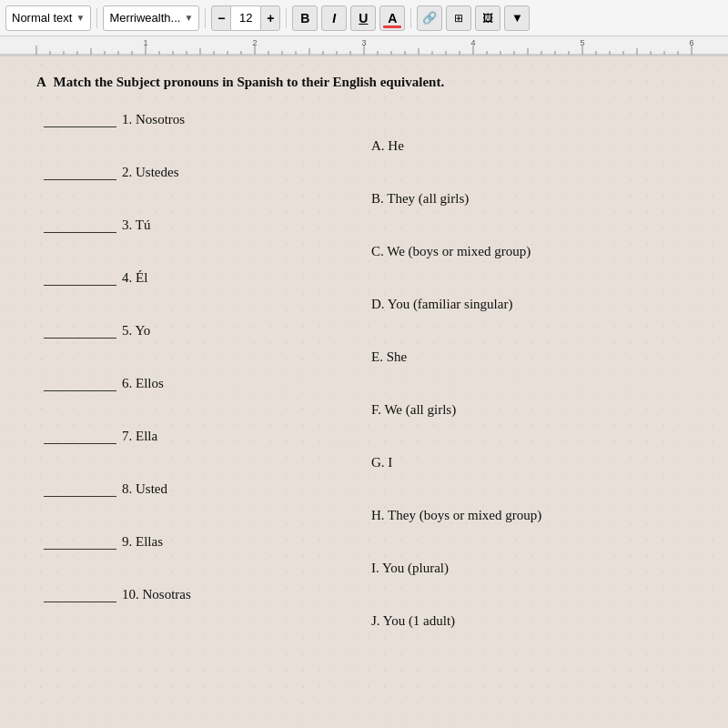 Image resolution: width=728 pixels, height=728 pixels. Describe the element at coordinates (200, 226) in the screenshot. I see `left-item: 3. Tú` at that location.